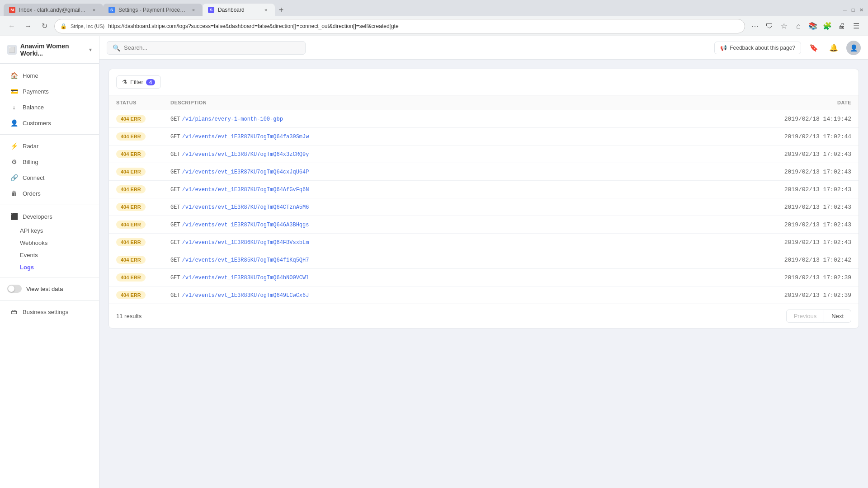 Image resolution: width=868 pixels, height=488 pixels. What do you see at coordinates (50, 255) in the screenshot?
I see `sidebar-item-events: Events` at bounding box center [50, 255].